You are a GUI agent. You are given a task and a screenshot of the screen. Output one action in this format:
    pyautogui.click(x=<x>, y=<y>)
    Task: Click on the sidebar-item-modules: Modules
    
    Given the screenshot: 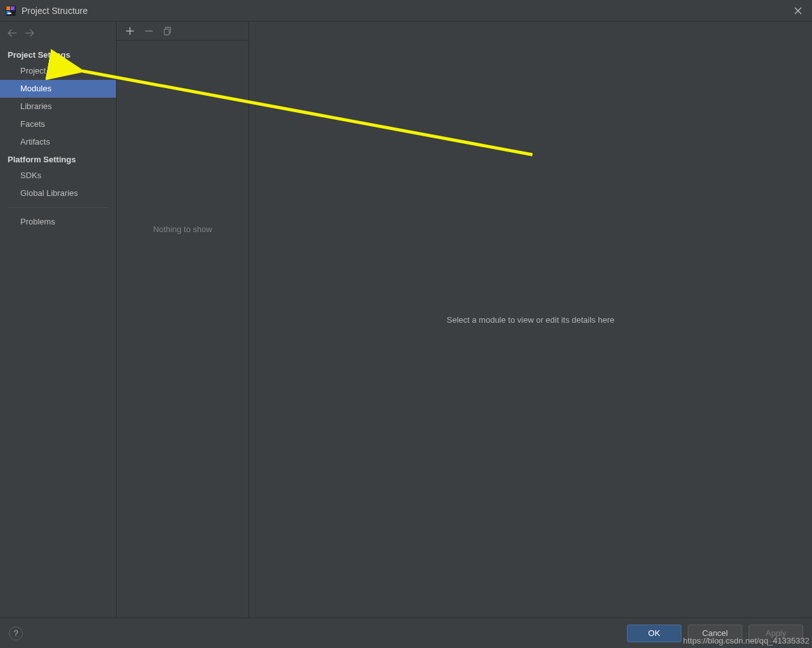 What is the action you would take?
    pyautogui.click(x=58, y=89)
    